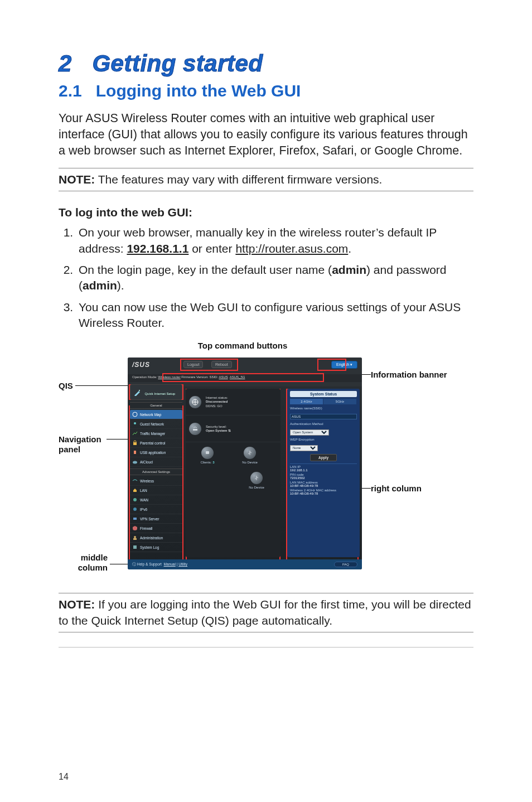 Image resolution: width=532 pixels, height=802 pixels. I want to click on wand-icon, so click(137, 393).